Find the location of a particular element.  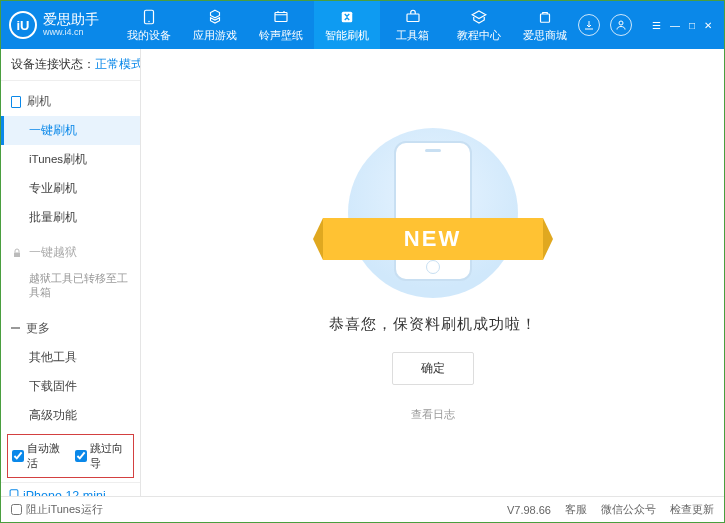

section-more-title: 更多 is located at coordinates (38, 328).